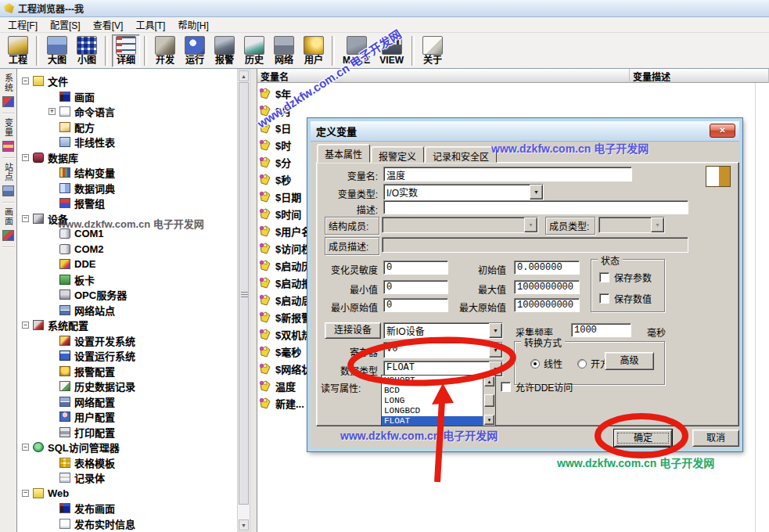 The height and width of the screenshot is (532, 769). What do you see at coordinates (699, 76) in the screenshot?
I see `column-header-desc: 变量描述` at bounding box center [699, 76].